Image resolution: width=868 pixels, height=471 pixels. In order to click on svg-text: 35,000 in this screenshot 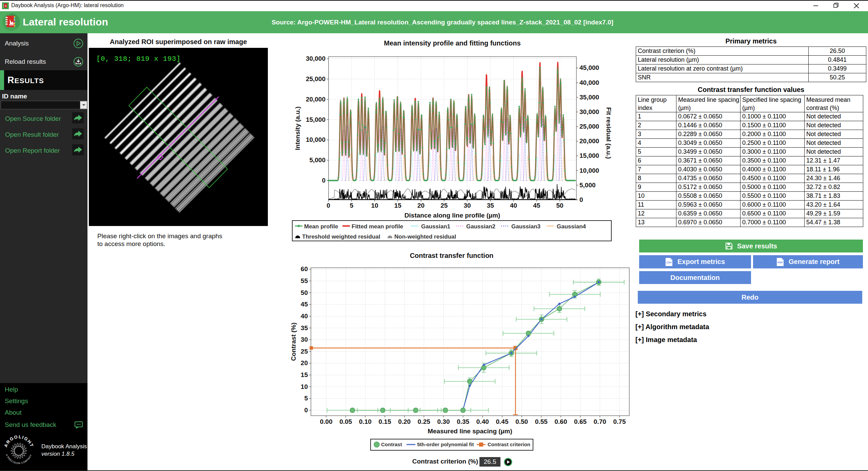, I will do `click(589, 97)`.